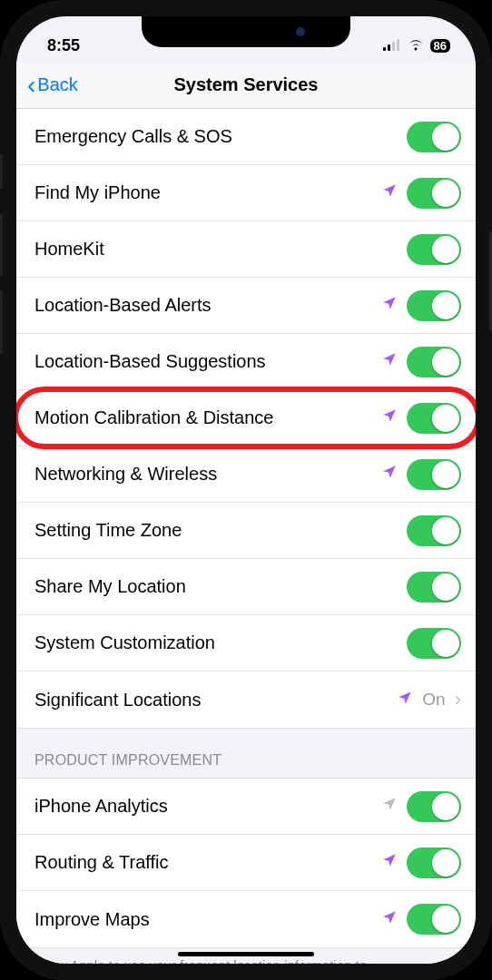 The height and width of the screenshot is (980, 492). Describe the element at coordinates (428, 700) in the screenshot. I see `row-trail: On›` at that location.